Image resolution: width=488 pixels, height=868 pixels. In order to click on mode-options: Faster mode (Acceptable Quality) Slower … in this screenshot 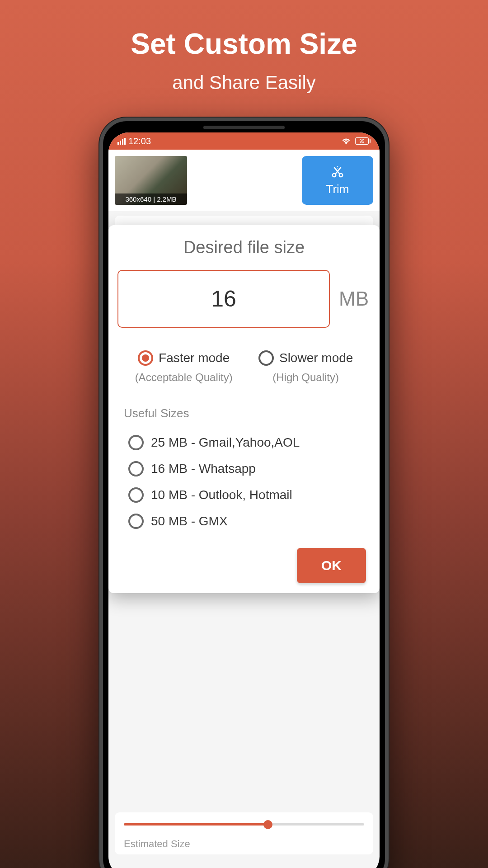, I will do `click(244, 367)`.